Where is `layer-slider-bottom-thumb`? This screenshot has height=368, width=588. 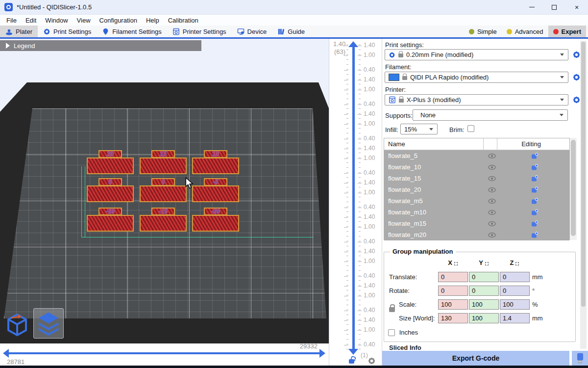 layer-slider-bottom-thumb is located at coordinates (353, 352).